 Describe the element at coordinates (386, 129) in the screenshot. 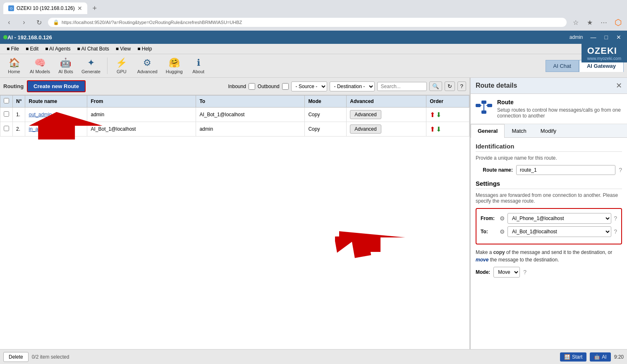

I see `row2-advanced: Advanced` at that location.